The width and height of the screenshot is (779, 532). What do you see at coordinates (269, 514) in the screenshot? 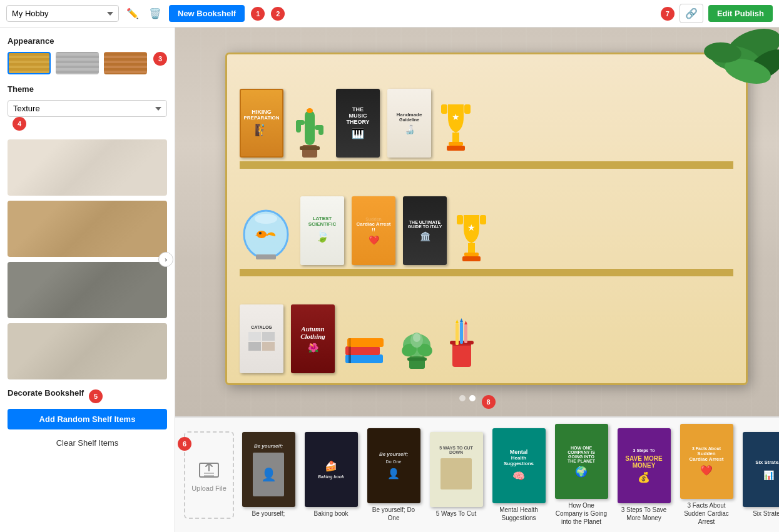
I see `gallery-book-title-1: Be yourself;` at bounding box center [269, 514].